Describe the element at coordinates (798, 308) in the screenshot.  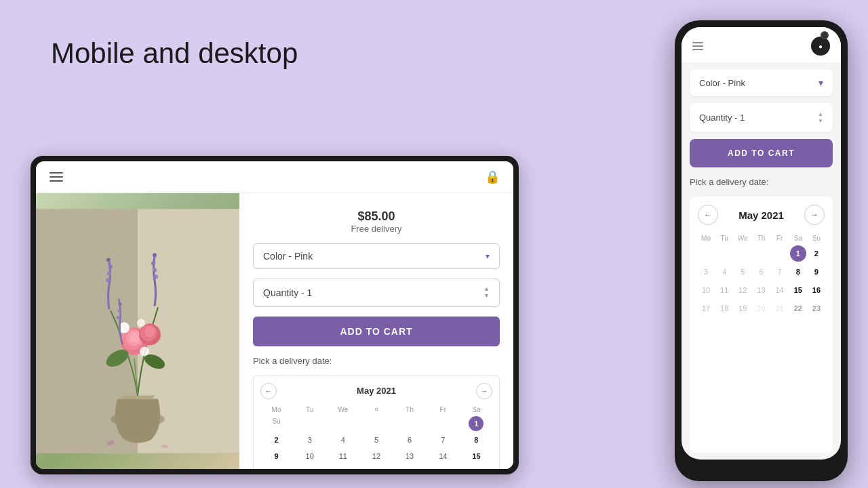
I see `phone-cal-day-22: 22` at that location.